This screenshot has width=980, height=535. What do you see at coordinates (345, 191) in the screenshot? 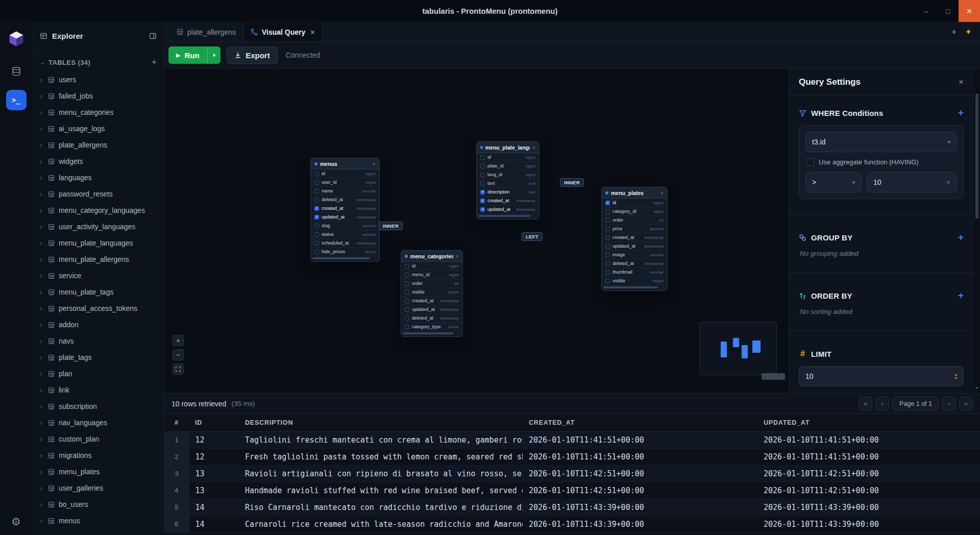
I see `node-field-name: namevarchar` at bounding box center [345, 191].